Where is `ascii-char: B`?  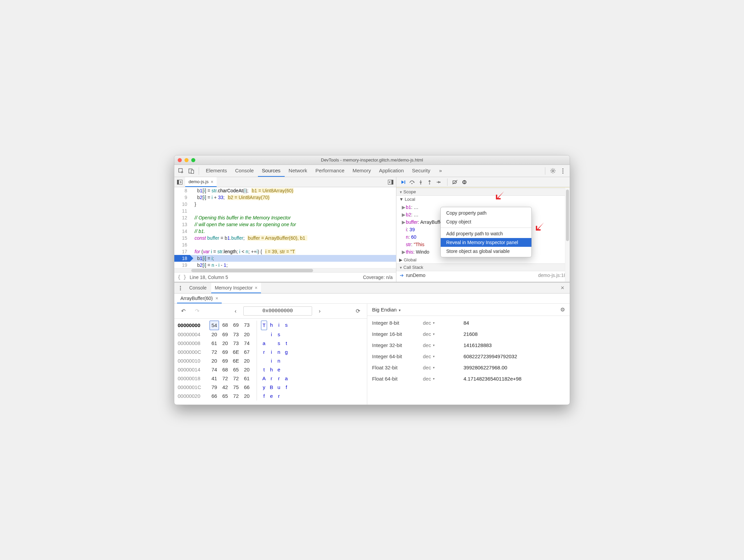 ascii-char: B is located at coordinates (271, 387).